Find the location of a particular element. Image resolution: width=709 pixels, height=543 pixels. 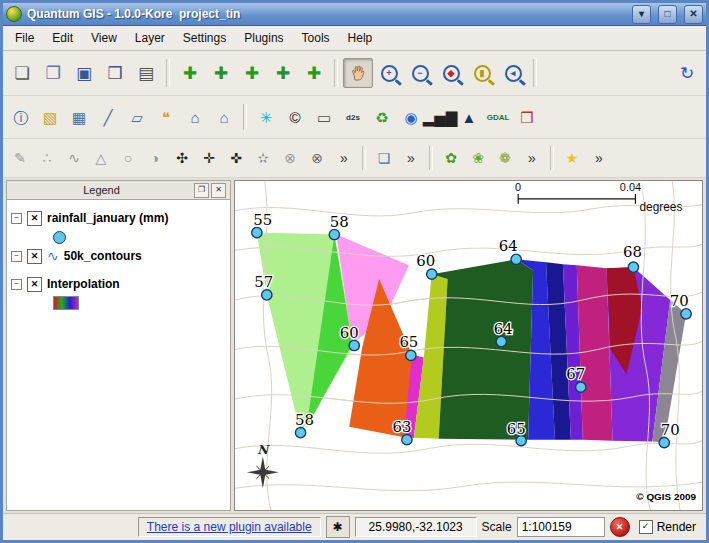

measure-area-button: ▱ is located at coordinates (137, 117).